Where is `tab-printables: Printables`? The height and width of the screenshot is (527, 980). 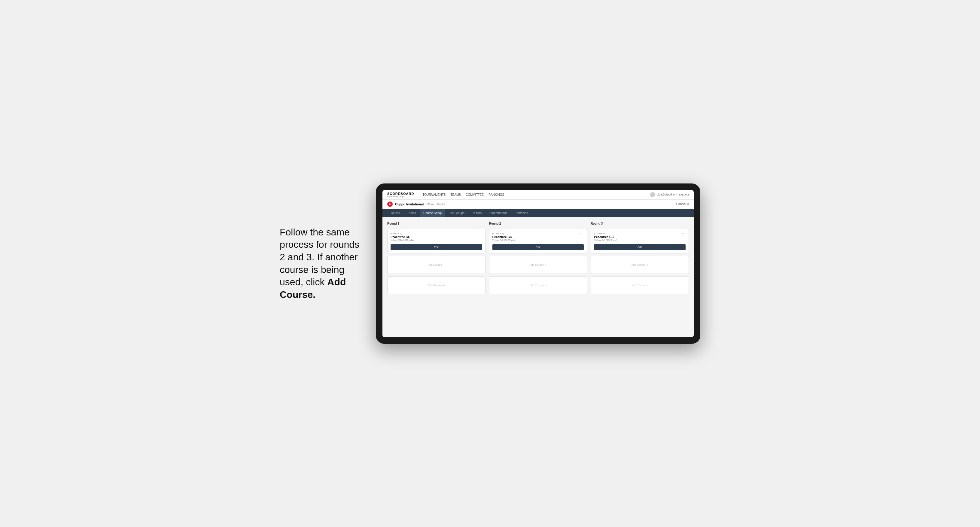 tab-printables: Printables is located at coordinates (521, 213).